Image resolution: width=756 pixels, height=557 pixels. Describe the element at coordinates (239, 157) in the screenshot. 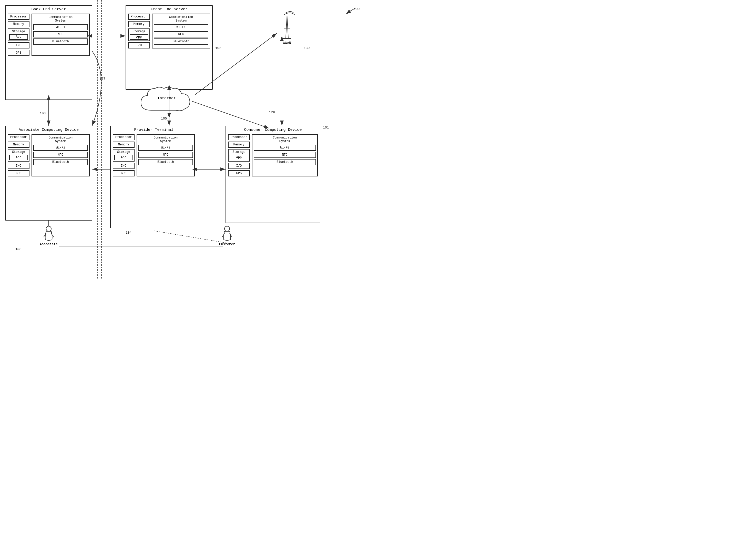

I see `consumer-app: App` at that location.